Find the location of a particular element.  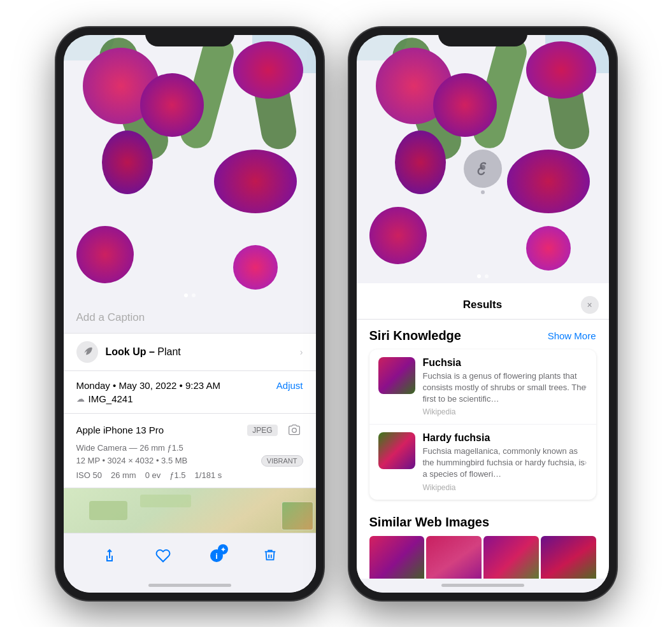

knowledge-item-hardy-fuchsia: Hardy fuchsia Fuchsia magellanica, commo… is located at coordinates (483, 462).